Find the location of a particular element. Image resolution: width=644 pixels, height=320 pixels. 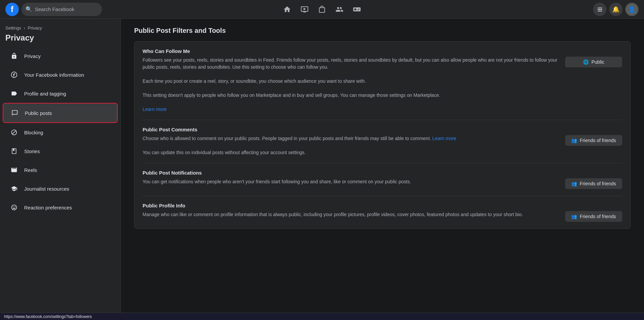

who-can-follow-header: Who Can Follow Me is located at coordinates (382, 51).